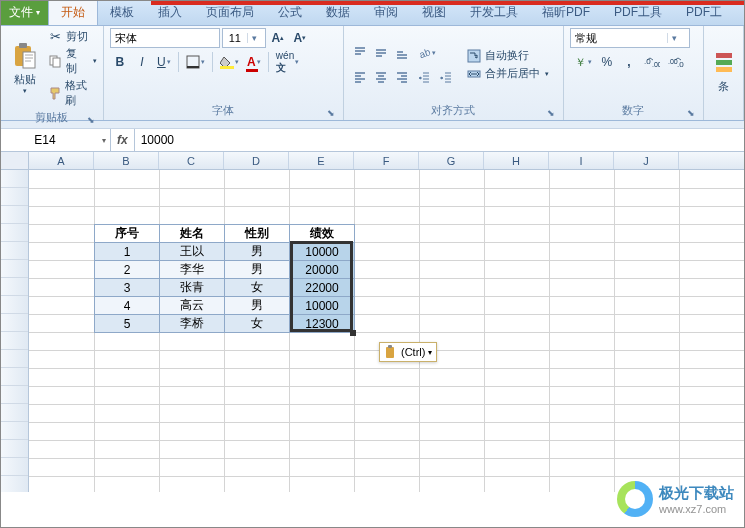 Image resolution: width=745 pixels, height=528 pixels. What do you see at coordinates (244, 38) in the screenshot?
I see `font-size-combo: ▾` at bounding box center [244, 38].